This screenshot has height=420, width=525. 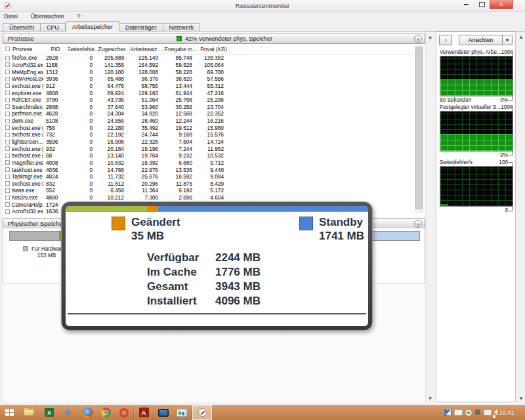 I want to click on file-explorer-button, so click(x=29, y=412).